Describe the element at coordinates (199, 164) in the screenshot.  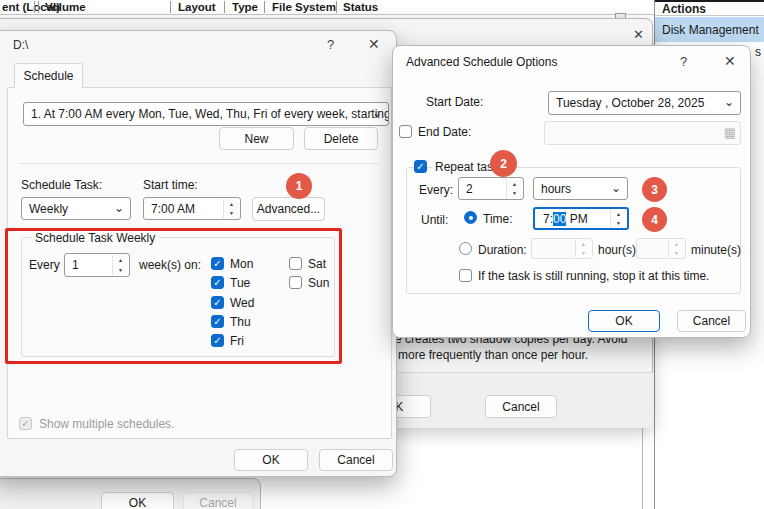
I see `section-divider` at that location.